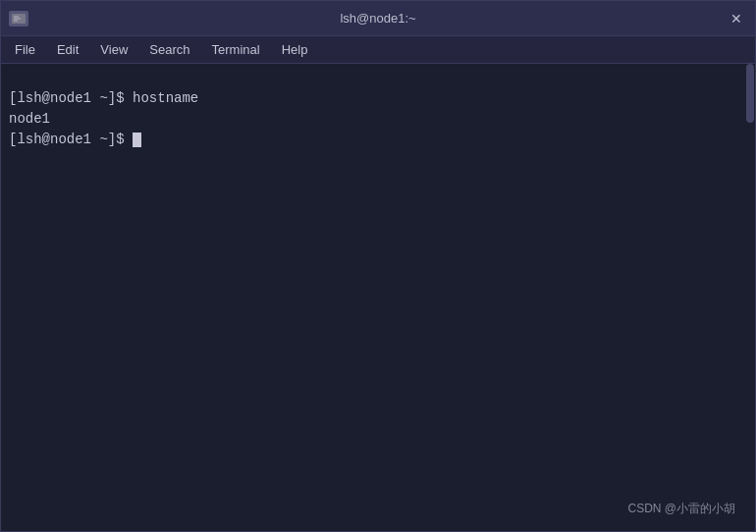  Describe the element at coordinates (169, 49) in the screenshot. I see `menu-search: Search` at that location.